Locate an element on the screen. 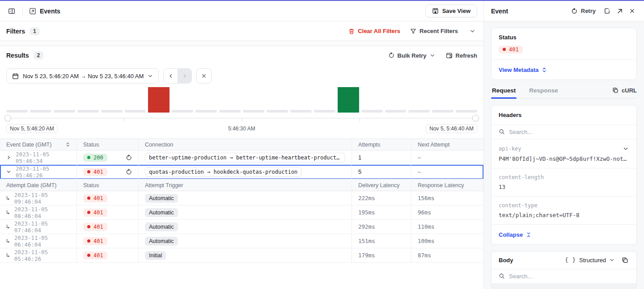 The image size is (644, 289). column-header-label: Attempt Trigger is located at coordinates (164, 185).